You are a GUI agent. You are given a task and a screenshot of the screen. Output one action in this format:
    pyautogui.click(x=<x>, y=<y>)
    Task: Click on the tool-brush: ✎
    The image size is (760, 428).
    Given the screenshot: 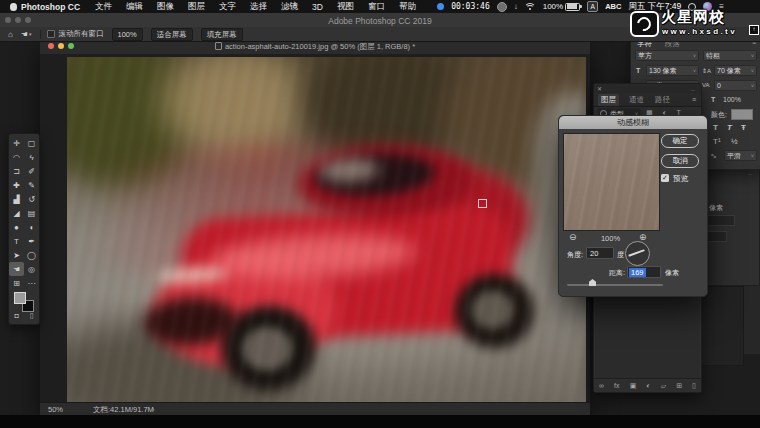 What is the action you would take?
    pyautogui.click(x=32, y=185)
    